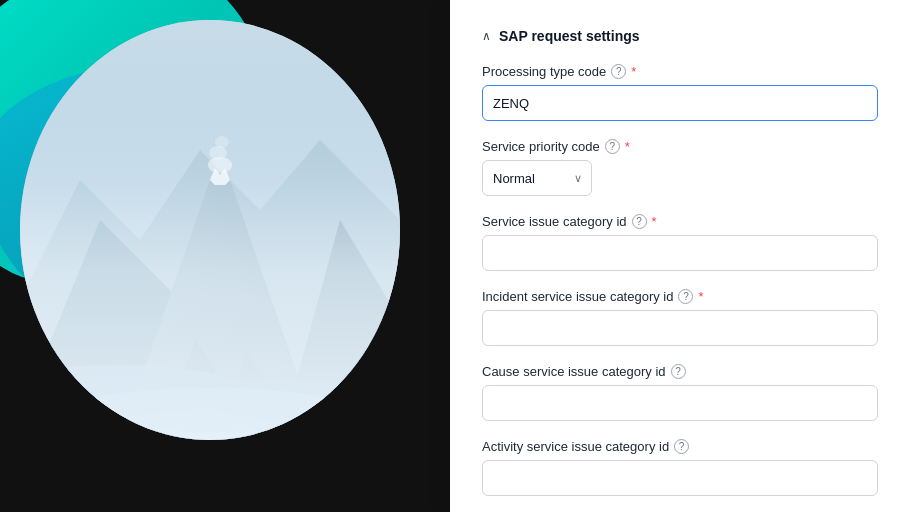 This screenshot has width=910, height=512. What do you see at coordinates (680, 296) in the screenshot?
I see `incident-service-issue-category-id-label: Incident service issue category id ? *` at bounding box center [680, 296].